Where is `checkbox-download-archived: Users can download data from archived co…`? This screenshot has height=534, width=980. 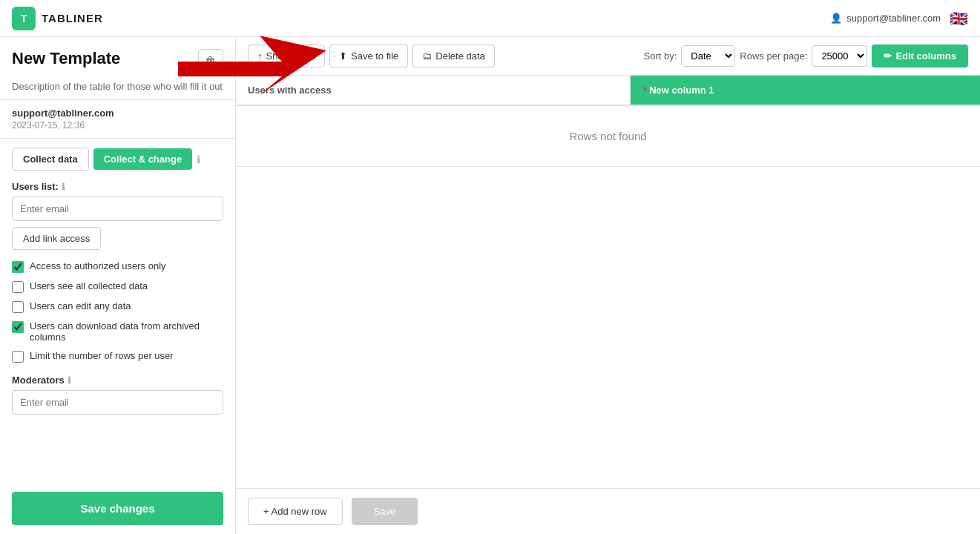 checkbox-download-archived: Users can download data from archived co… is located at coordinates (117, 332).